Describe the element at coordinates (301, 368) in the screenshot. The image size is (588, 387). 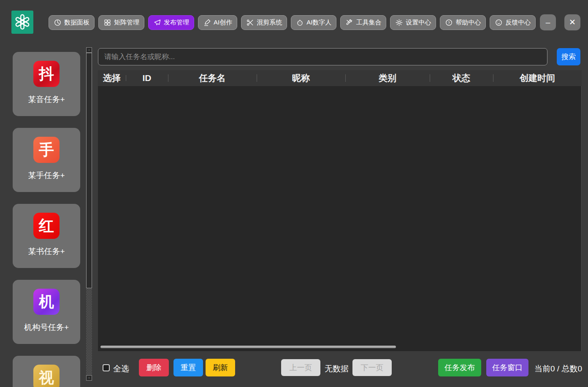
I see `previous-page-button: 上一页` at that location.